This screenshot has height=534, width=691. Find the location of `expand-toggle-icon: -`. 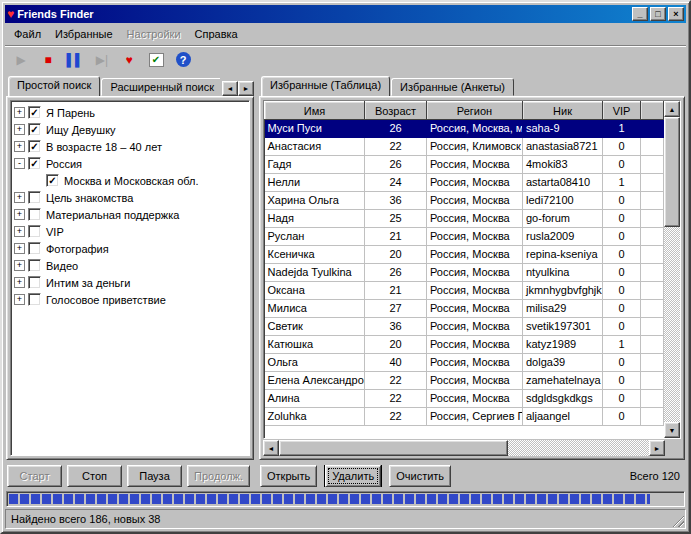

expand-toggle-icon: - is located at coordinates (20, 164).